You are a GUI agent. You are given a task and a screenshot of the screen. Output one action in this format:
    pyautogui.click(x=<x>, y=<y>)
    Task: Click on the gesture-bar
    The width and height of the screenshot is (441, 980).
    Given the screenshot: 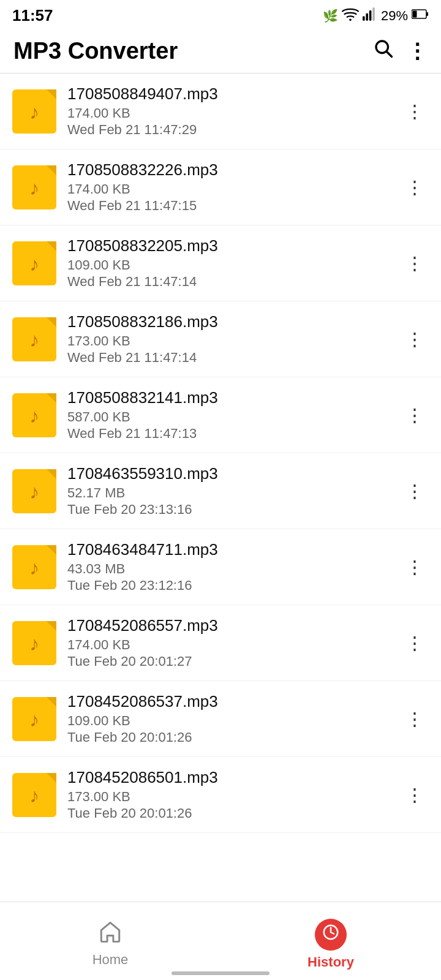 What is the action you would take?
    pyautogui.click(x=221, y=973)
    